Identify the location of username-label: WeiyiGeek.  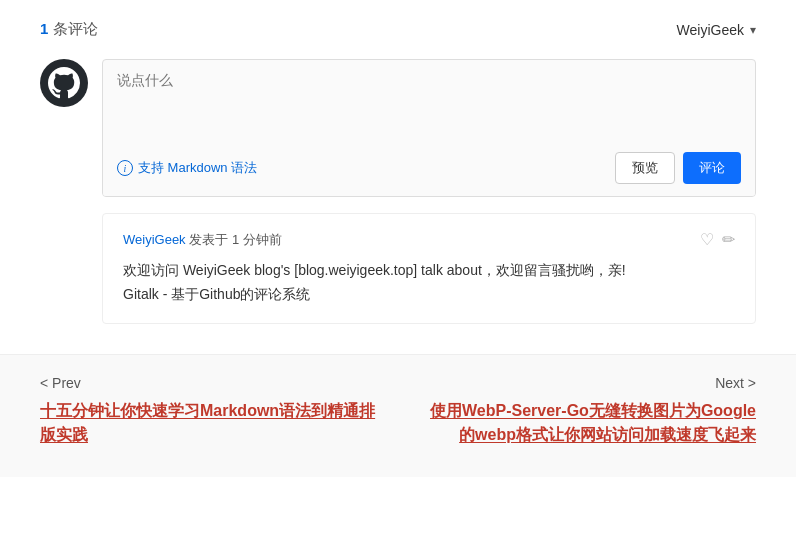
(710, 30).